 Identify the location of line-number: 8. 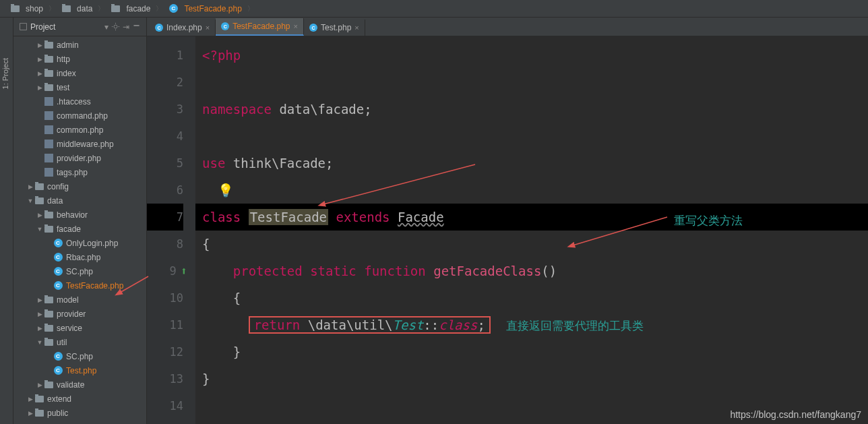
(165, 244).